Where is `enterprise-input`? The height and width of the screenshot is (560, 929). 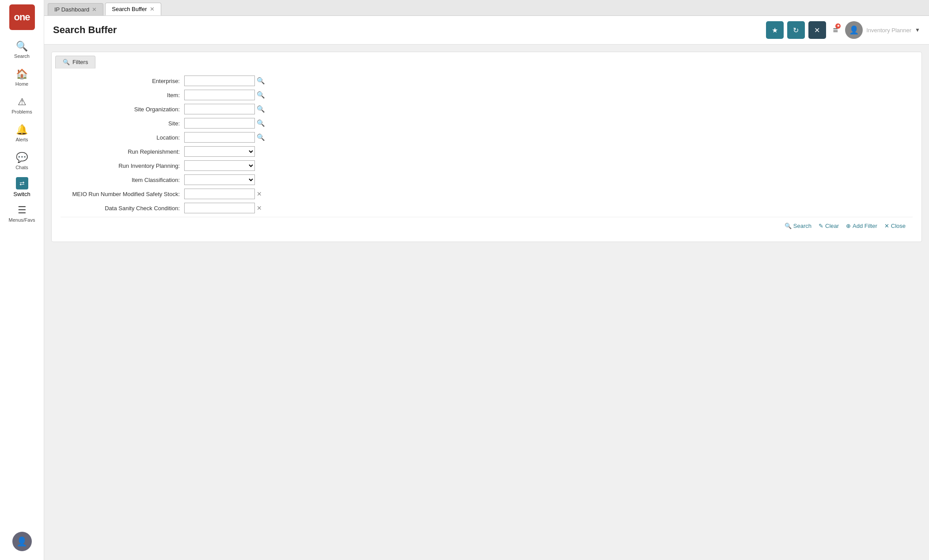 enterprise-input is located at coordinates (220, 81).